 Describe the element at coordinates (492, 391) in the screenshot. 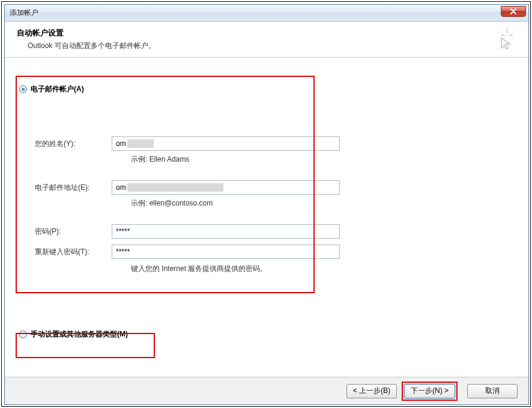

I see `cancel-button: 取消` at that location.